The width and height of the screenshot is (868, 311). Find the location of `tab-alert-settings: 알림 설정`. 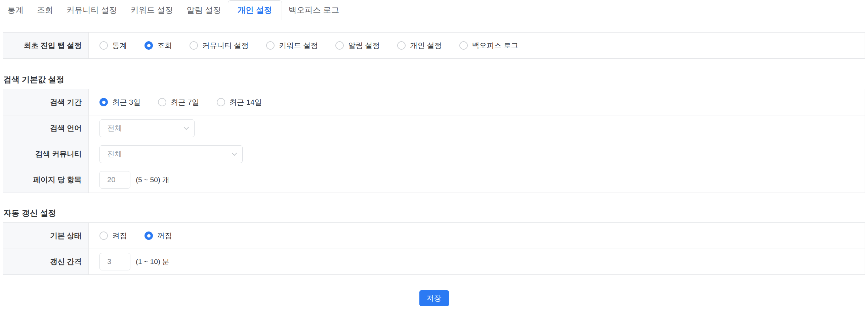

tab-alert-settings: 알림 설정 is located at coordinates (204, 10).